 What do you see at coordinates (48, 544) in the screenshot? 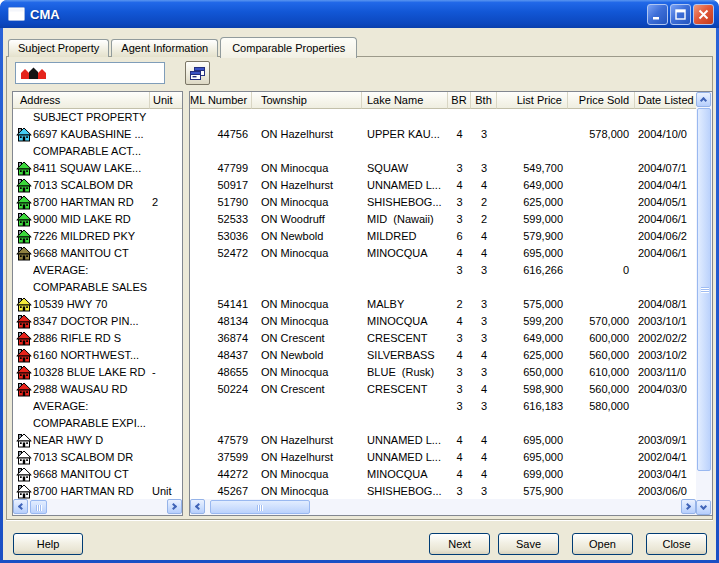
I see `help-button: Help` at bounding box center [48, 544].